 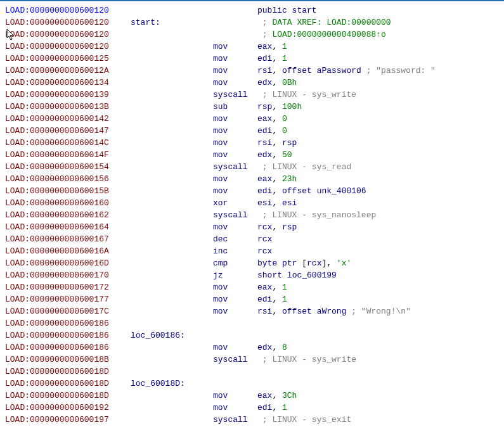 What do you see at coordinates (285, 131) in the screenshot?
I see `operand-token: 0` at bounding box center [285, 131].